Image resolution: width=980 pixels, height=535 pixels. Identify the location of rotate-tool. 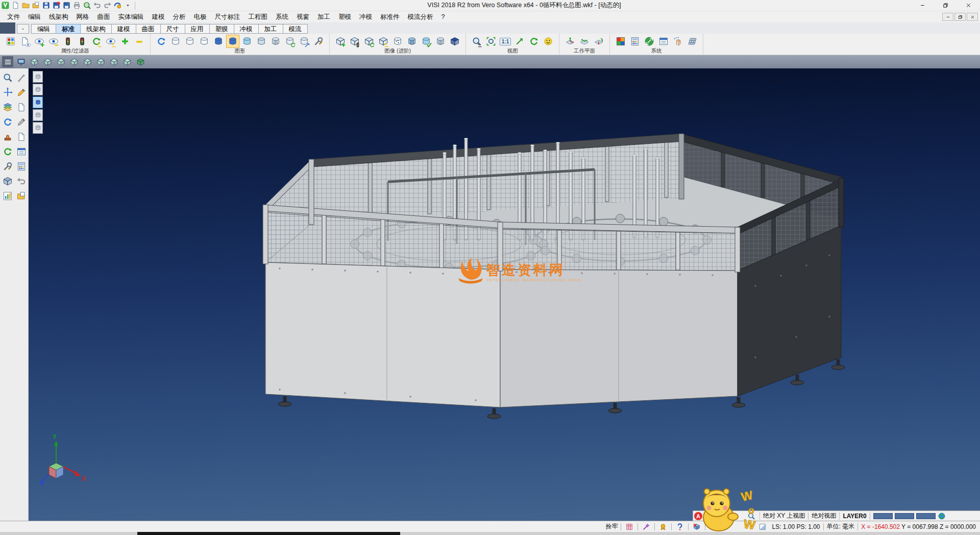
(8, 122).